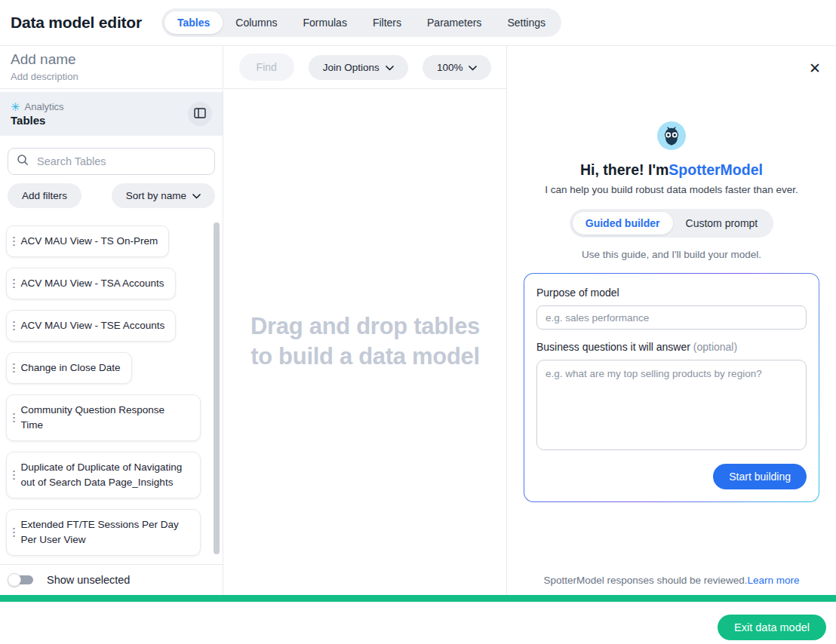 This screenshot has width=836, height=644. What do you see at coordinates (103, 418) in the screenshot?
I see `table-chip: Community Question Response Time` at bounding box center [103, 418].